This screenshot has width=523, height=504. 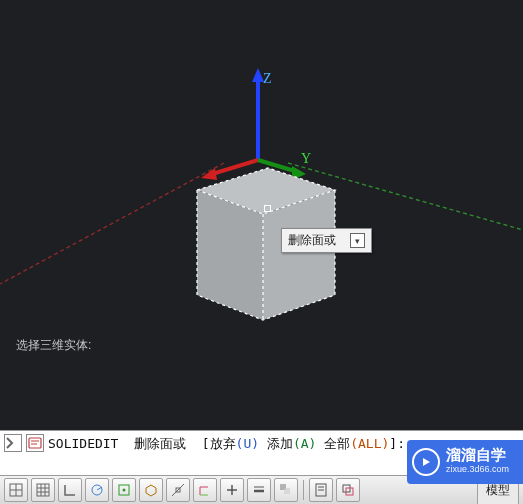 What do you see at coordinates (268, 208) in the screenshot?
I see `pick-cursor` at bounding box center [268, 208].